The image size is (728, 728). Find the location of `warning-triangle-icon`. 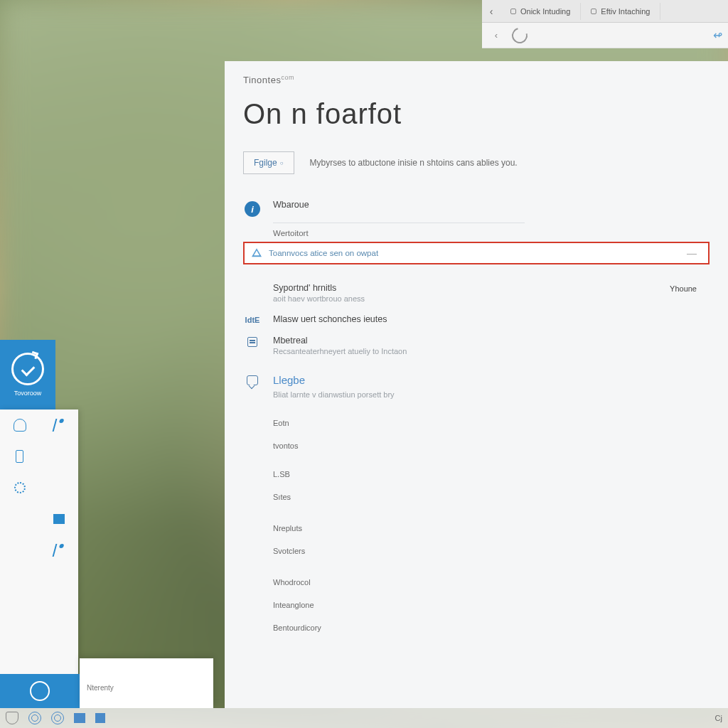

warning-triangle-icon is located at coordinates (257, 253).